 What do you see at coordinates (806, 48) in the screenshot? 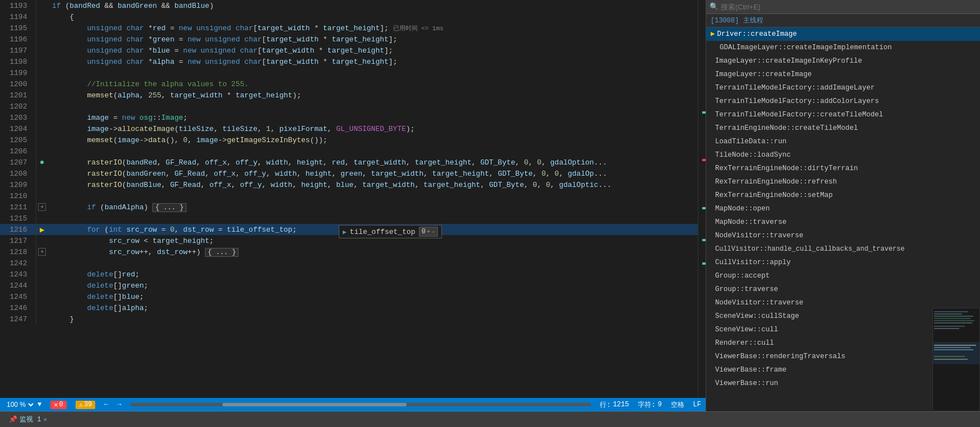
I see `item-label: GDALImageLayer::createImageImplementatio…` at bounding box center [806, 48].